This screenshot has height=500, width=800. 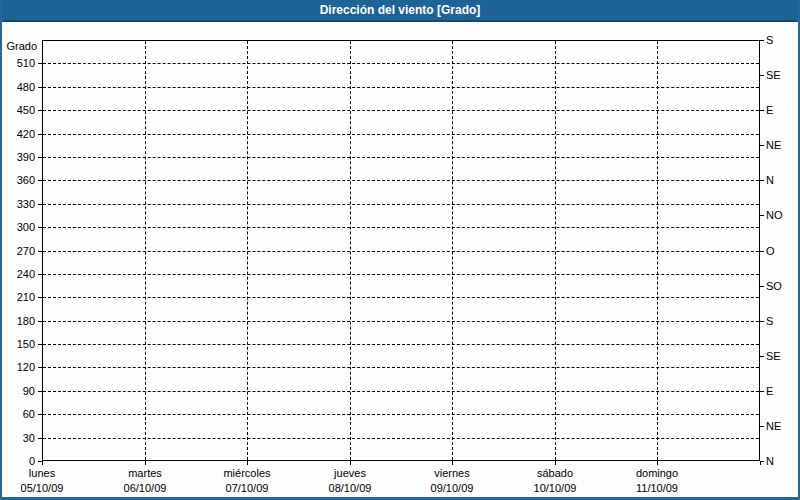 What do you see at coordinates (46, 473) in the screenshot?
I see `x-day-label: lunes` at bounding box center [46, 473].